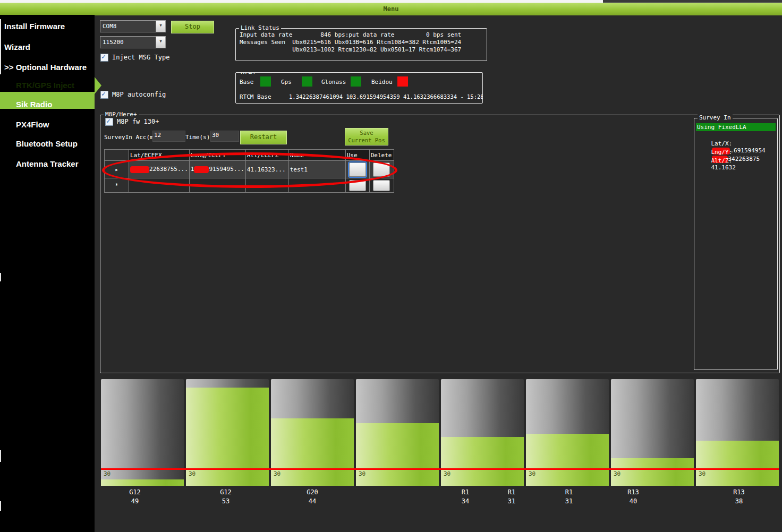 The height and width of the screenshot is (532, 782). I want to click on sat-snr-label: 40, so click(633, 501).